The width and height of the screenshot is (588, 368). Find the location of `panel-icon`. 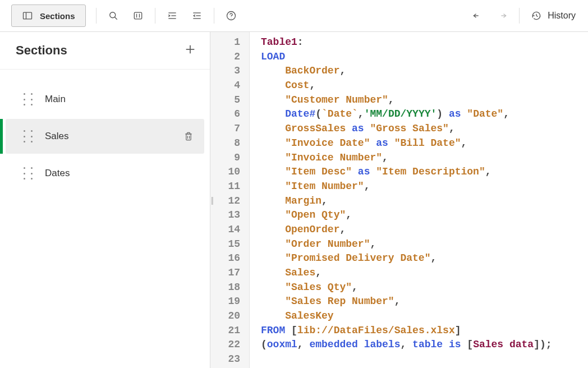

panel-icon is located at coordinates (27, 16).